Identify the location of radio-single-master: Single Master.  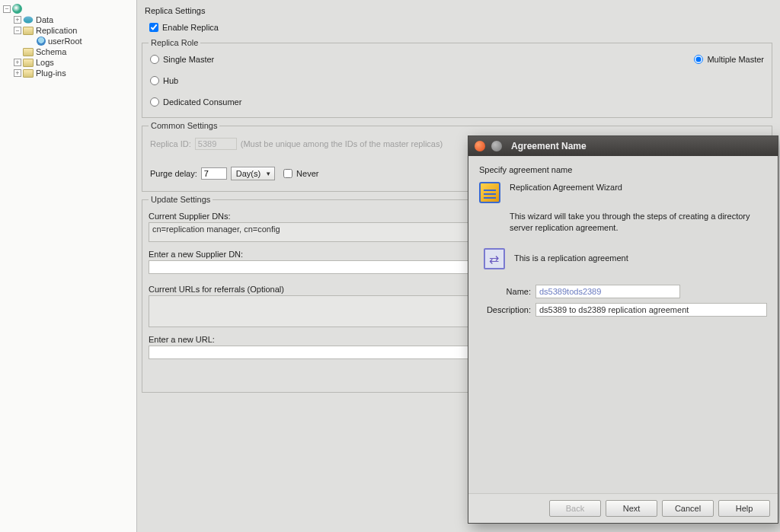
(196, 59).